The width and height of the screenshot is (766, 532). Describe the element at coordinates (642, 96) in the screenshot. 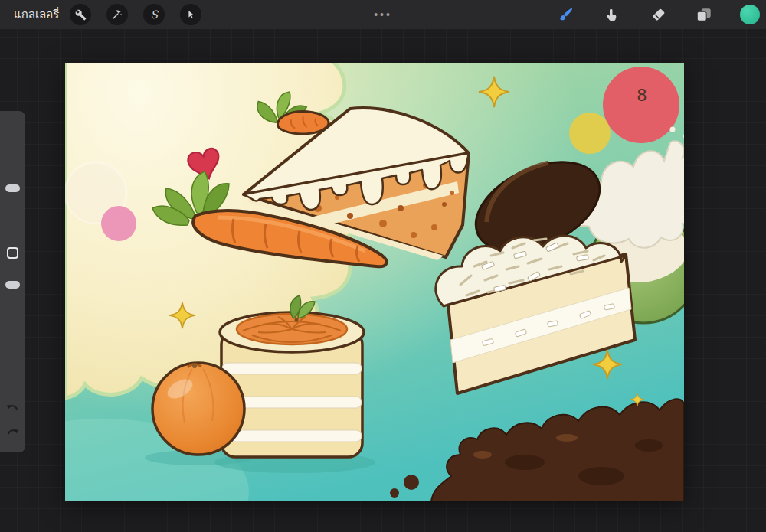

I see `artwork-number: 8` at that location.